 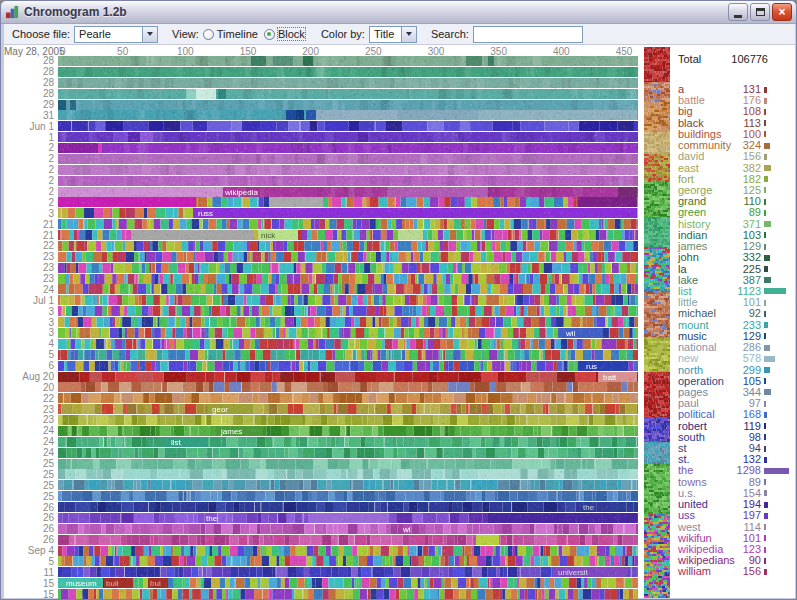 What do you see at coordinates (733, 258) in the screenshot?
I see `word-row: john332` at bounding box center [733, 258].